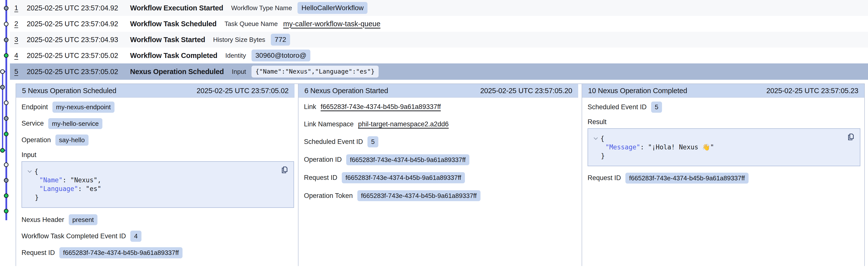 Image resolution: width=868 pixels, height=271 pixels. Describe the element at coordinates (439, 55) in the screenshot. I see `event-row-4: 4 2025-02-25 UTC 23:57:05.02 Workflow Ta…` at that location.